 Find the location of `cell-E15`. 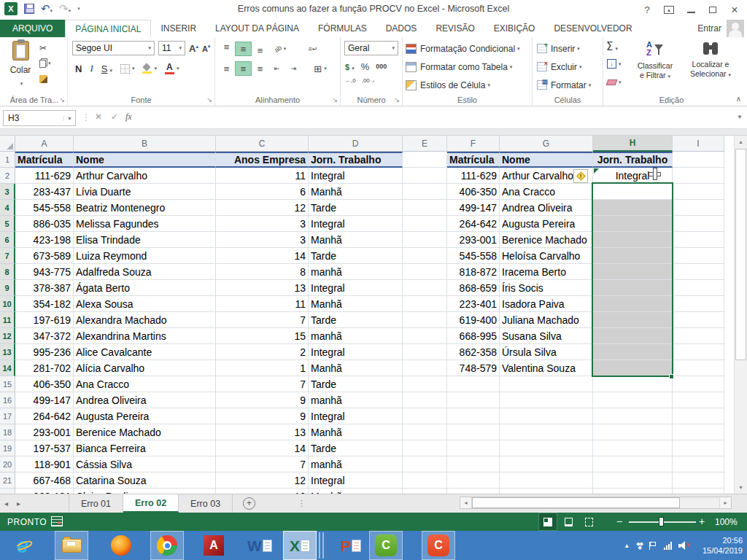

cell-E15 is located at coordinates (425, 384).